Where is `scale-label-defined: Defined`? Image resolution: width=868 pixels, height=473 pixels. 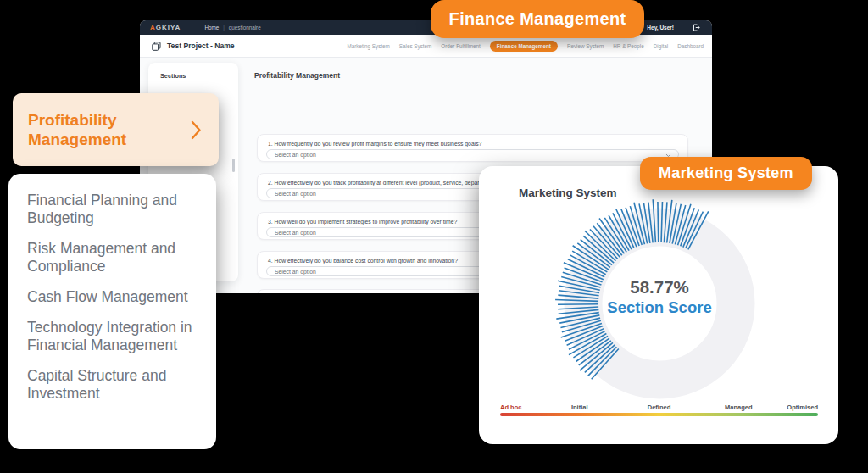
scale-label-defined: Defined is located at coordinates (659, 407).